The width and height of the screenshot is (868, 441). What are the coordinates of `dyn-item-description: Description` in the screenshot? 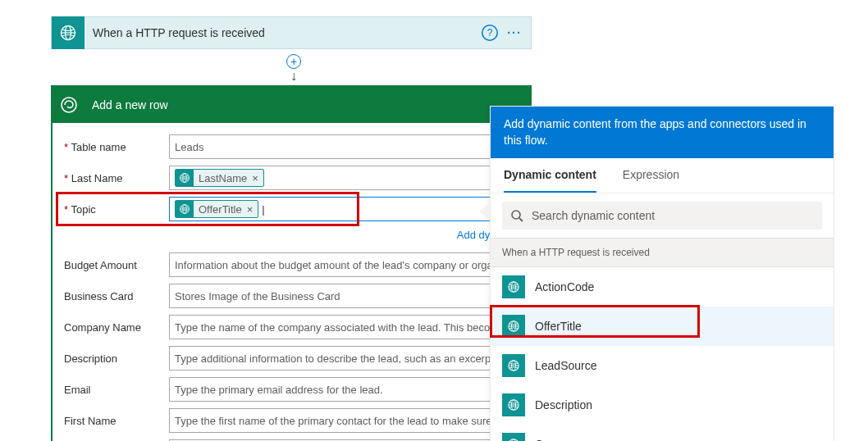 It's located at (662, 405).